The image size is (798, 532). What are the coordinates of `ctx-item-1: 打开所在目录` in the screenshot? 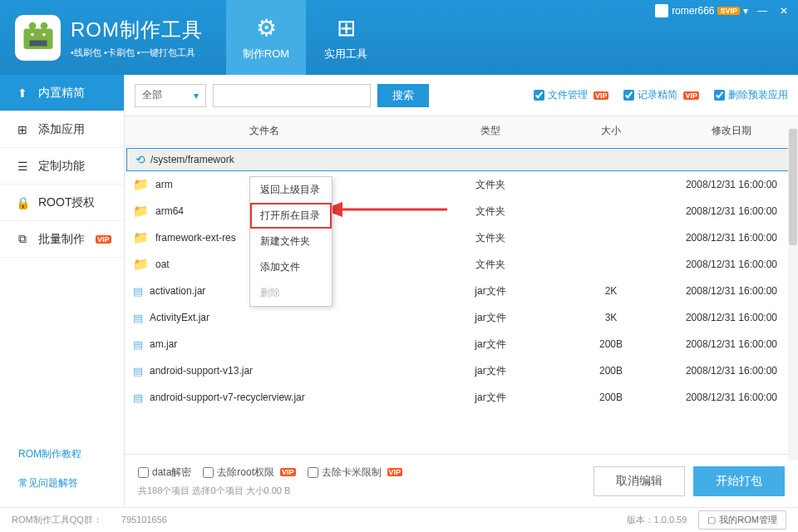 It's located at (291, 216).